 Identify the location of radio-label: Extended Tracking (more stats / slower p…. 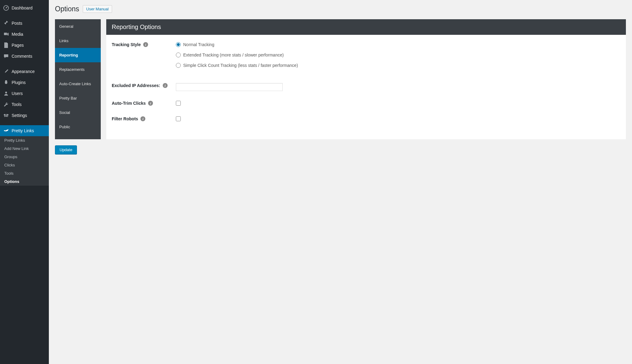
(233, 55).